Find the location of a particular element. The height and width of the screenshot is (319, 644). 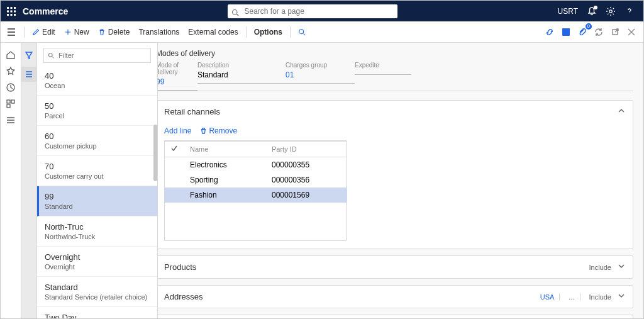

col-party: Party ID is located at coordinates (306, 150).